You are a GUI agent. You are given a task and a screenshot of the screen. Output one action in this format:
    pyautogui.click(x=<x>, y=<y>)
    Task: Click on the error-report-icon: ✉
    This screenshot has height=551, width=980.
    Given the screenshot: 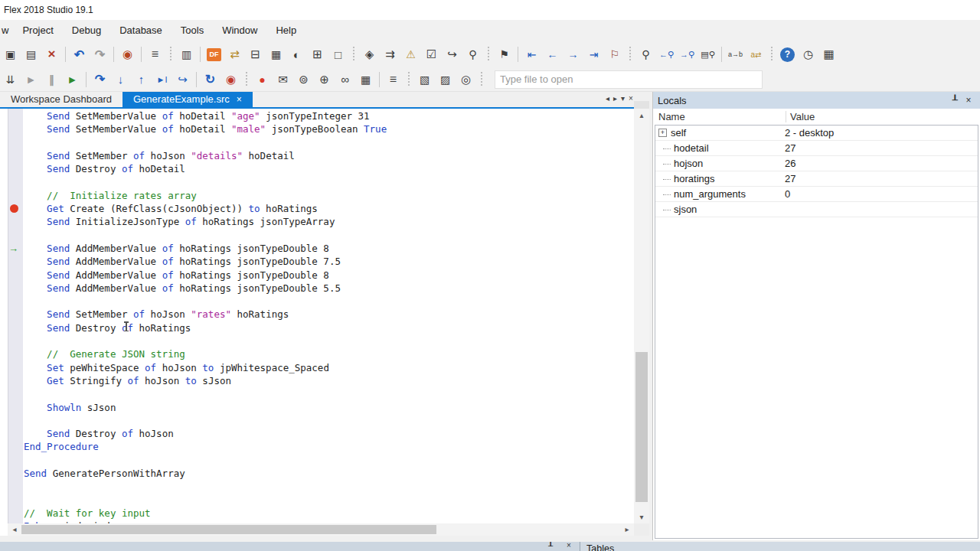 What is the action you would take?
    pyautogui.click(x=283, y=80)
    